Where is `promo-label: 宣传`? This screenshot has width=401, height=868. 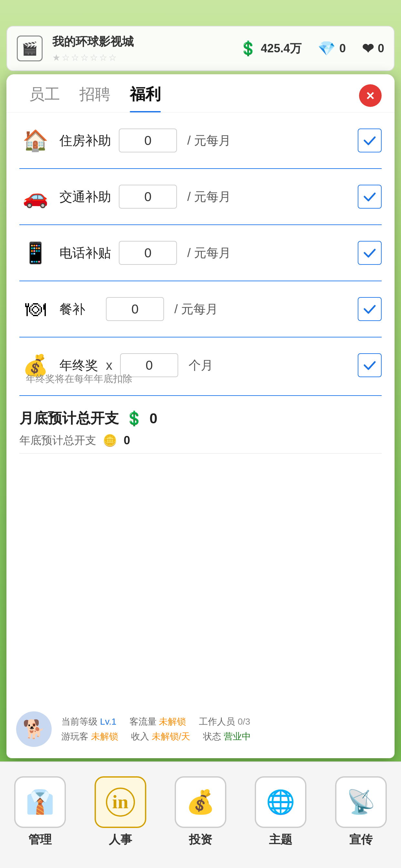 promo-label: 宣传 is located at coordinates (361, 840).